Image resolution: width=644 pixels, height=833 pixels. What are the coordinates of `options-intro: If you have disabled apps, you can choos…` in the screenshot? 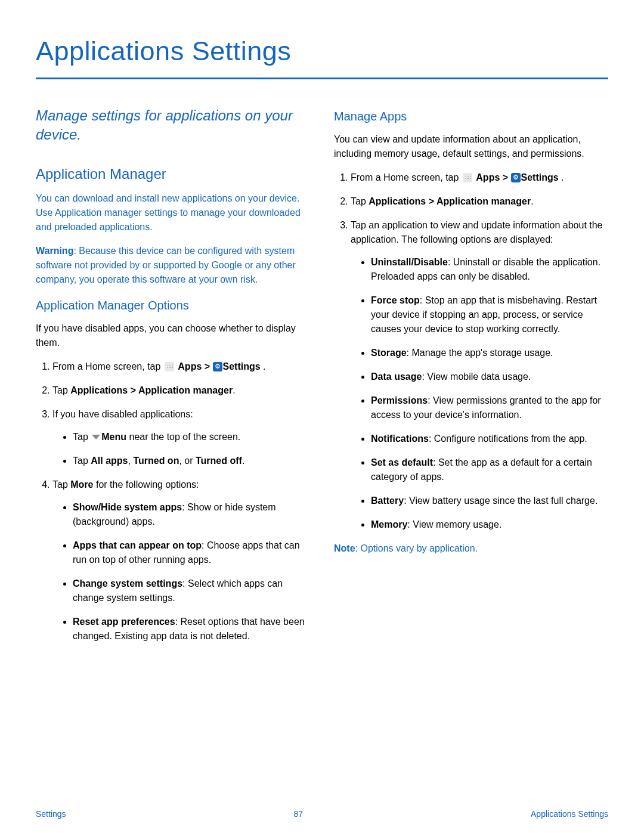 It's located at (173, 336).